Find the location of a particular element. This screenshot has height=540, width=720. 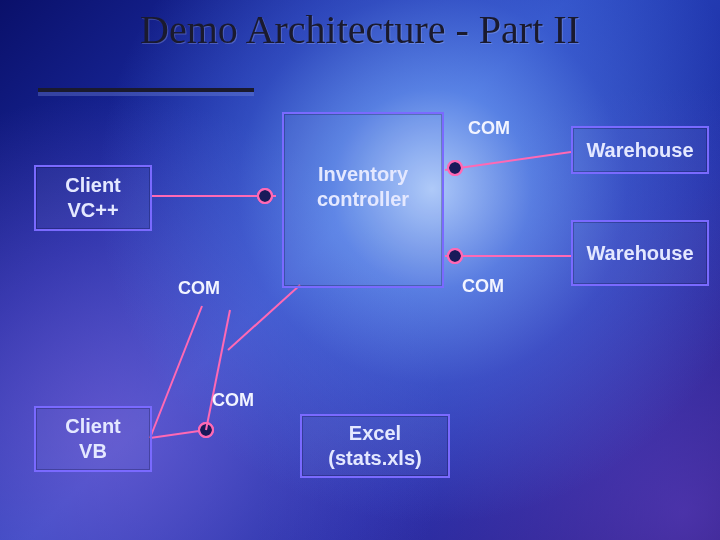

box-inventory-label: Inventory controller is located at coordinates (363, 187).